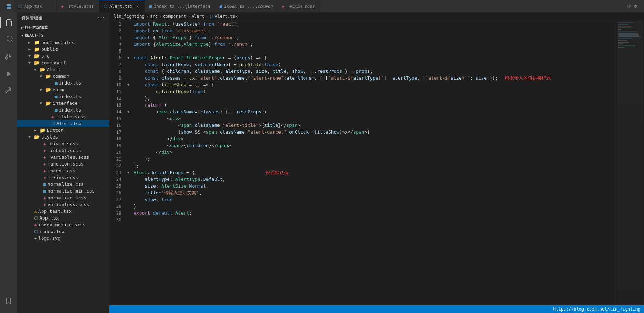 The width and height of the screenshot is (644, 313). I want to click on tree-item-label: Alert, so click(54, 70).